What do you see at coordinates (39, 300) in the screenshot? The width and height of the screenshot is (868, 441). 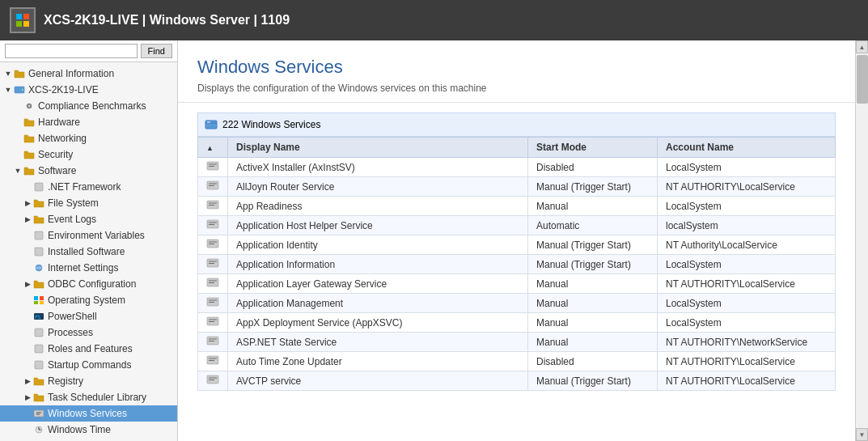 I see `windows-icon` at bounding box center [39, 300].